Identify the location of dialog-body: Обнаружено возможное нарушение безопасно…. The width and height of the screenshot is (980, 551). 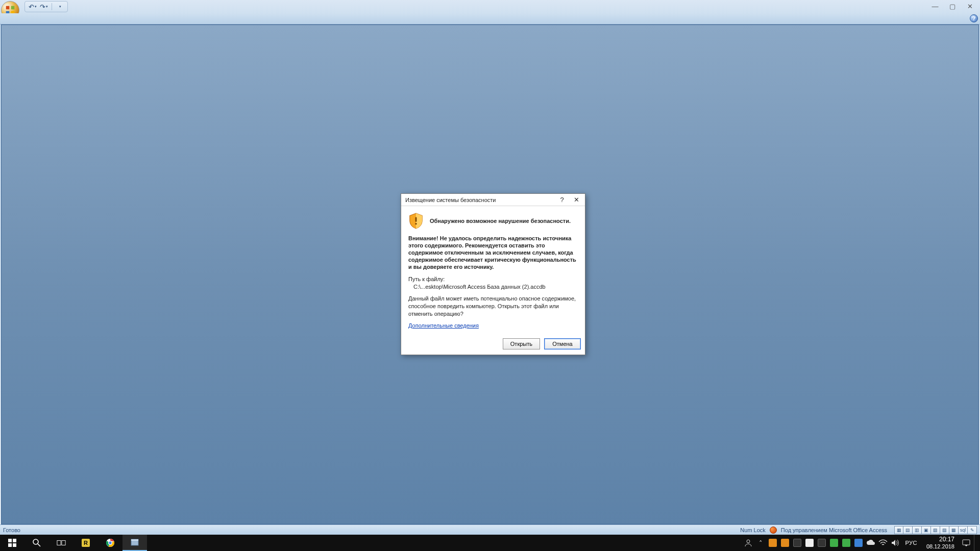
(493, 272).